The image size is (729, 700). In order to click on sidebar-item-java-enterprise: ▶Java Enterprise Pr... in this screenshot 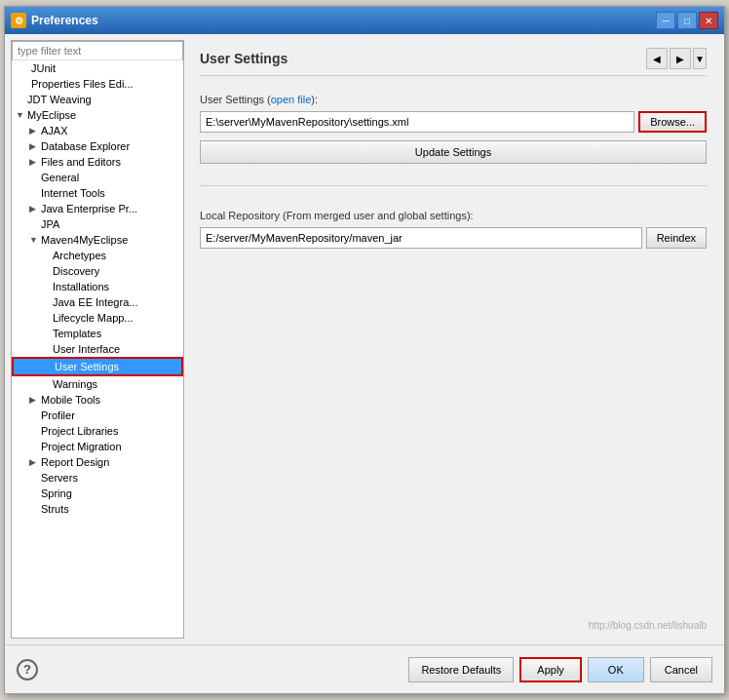, I will do `click(97, 209)`.